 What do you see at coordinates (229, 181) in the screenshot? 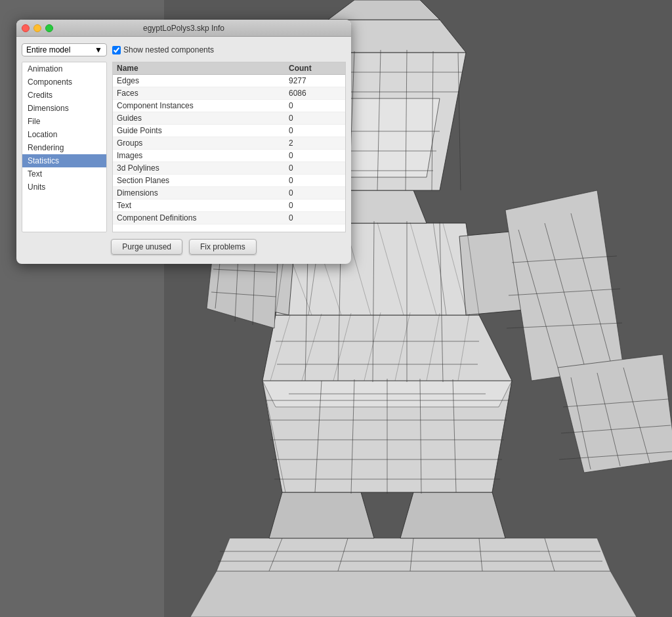
I see `table-row: Section Planes 0` at bounding box center [229, 181].